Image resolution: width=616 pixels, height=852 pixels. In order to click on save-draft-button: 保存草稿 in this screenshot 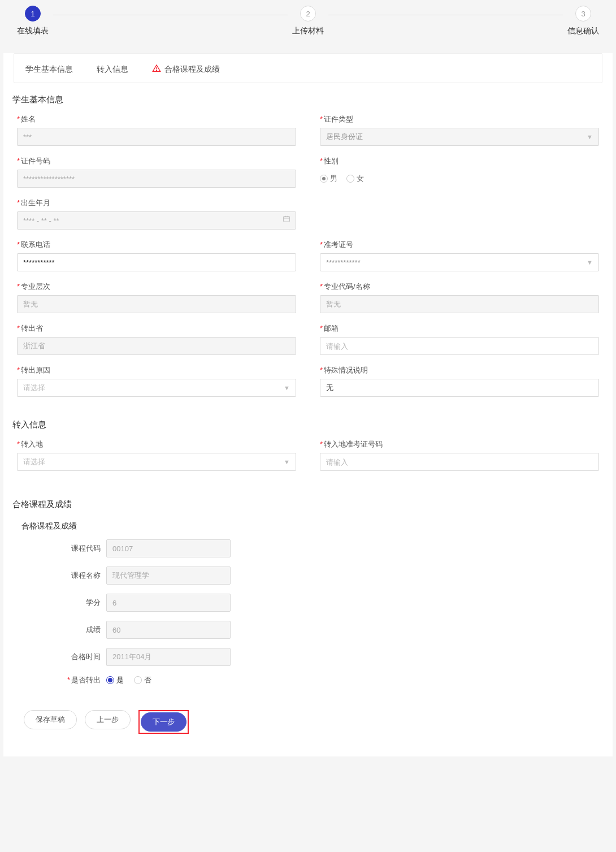, I will do `click(50, 720)`.